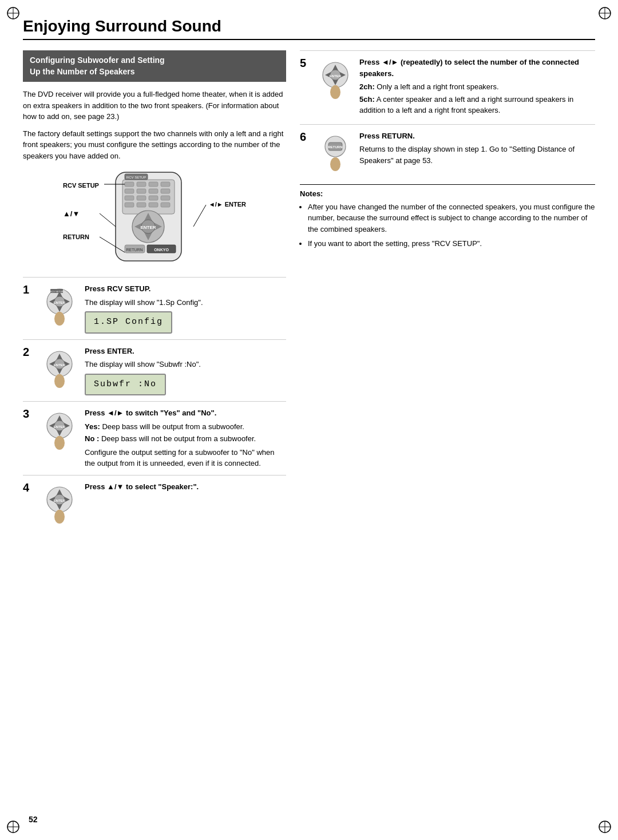  What do you see at coordinates (57, 292) in the screenshot?
I see `svg-text: RCV SETUP` at bounding box center [57, 292].